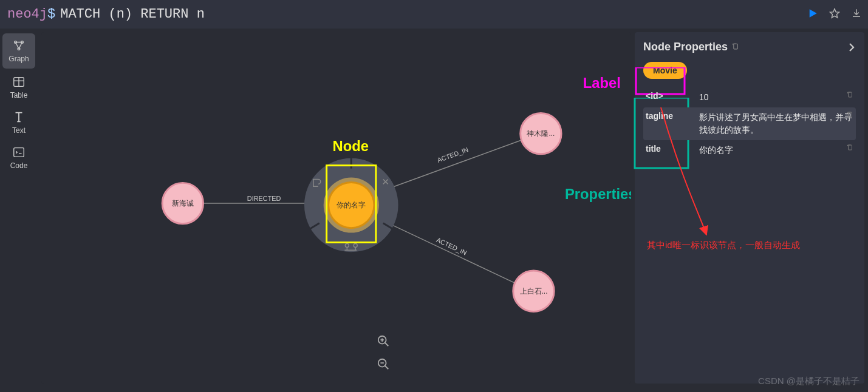  What do you see at coordinates (750, 97) in the screenshot?
I see `property-row: <id> 10` at bounding box center [750, 97].